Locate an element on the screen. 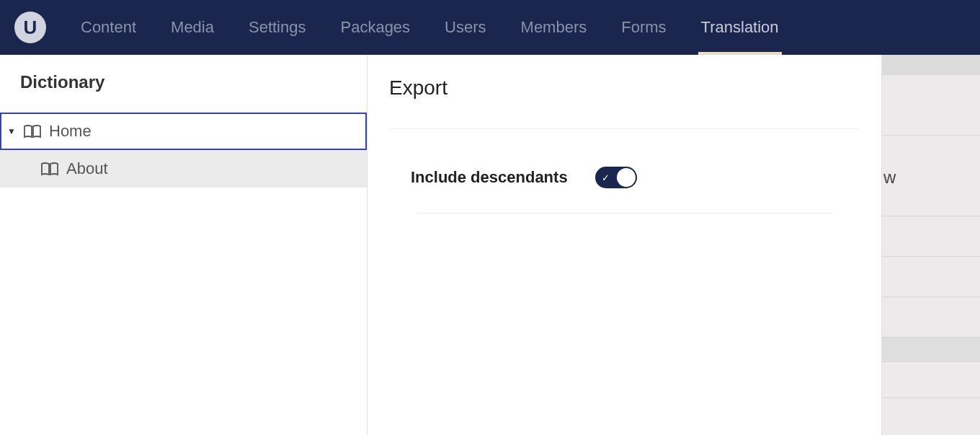  nav-settings: Settings is located at coordinates (277, 27).